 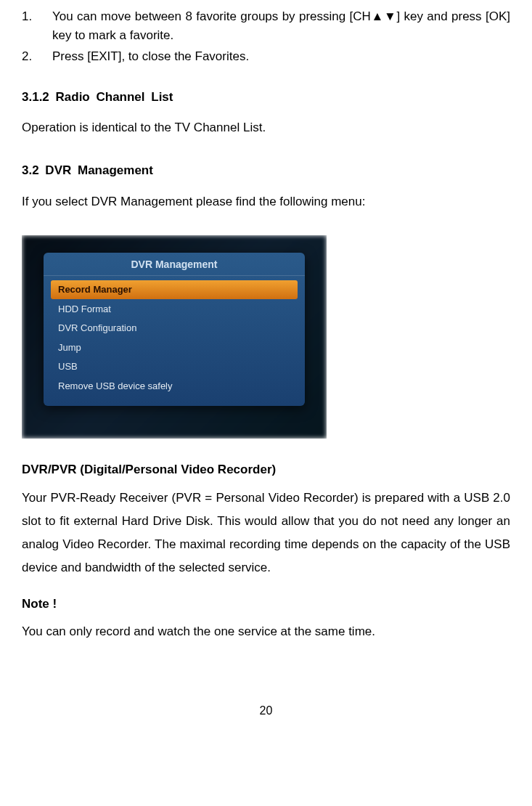 What do you see at coordinates (266, 632) in the screenshot?
I see `note-body: You can only record and watch the one se…` at bounding box center [266, 632].